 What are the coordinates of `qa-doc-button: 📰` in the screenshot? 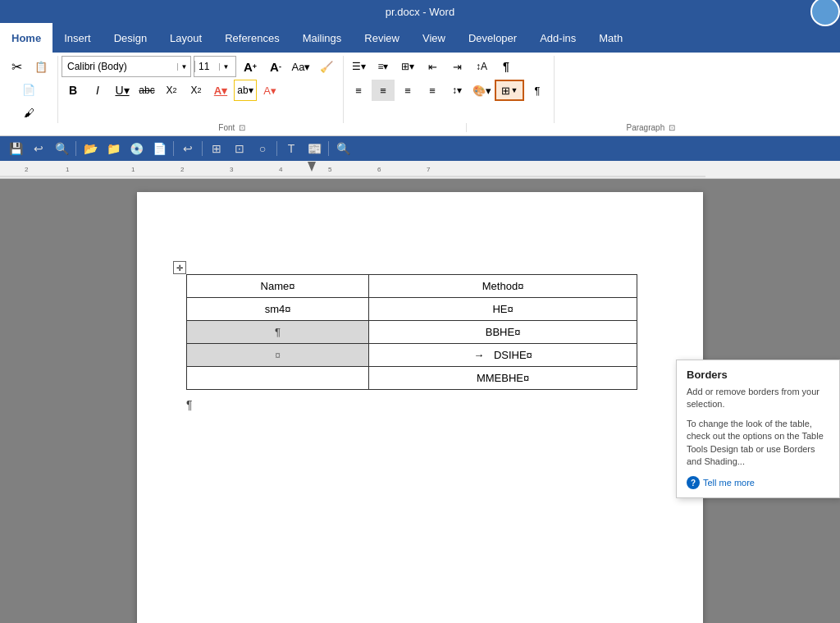 It's located at (314, 149).